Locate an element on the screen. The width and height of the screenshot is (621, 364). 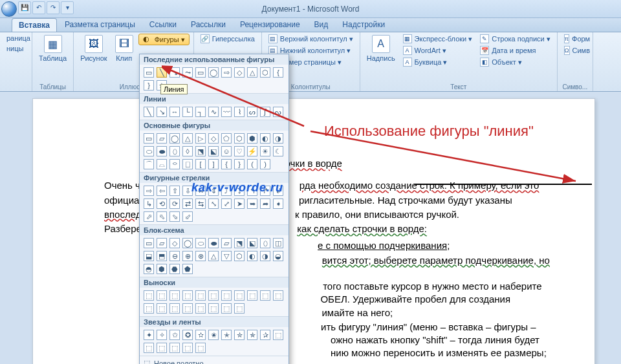
shape-s3: ✩ is located at coordinates (175, 335).